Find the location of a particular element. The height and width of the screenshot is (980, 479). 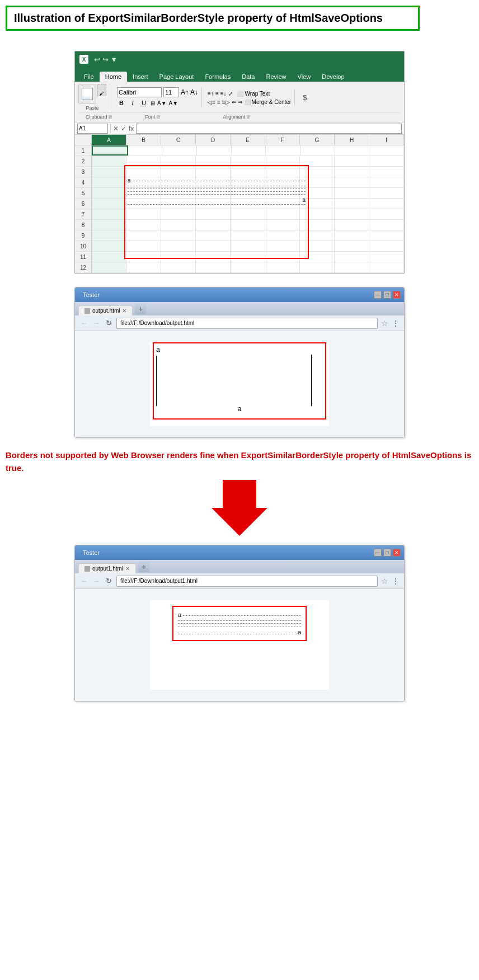

cell-C3 is located at coordinates (179, 172).